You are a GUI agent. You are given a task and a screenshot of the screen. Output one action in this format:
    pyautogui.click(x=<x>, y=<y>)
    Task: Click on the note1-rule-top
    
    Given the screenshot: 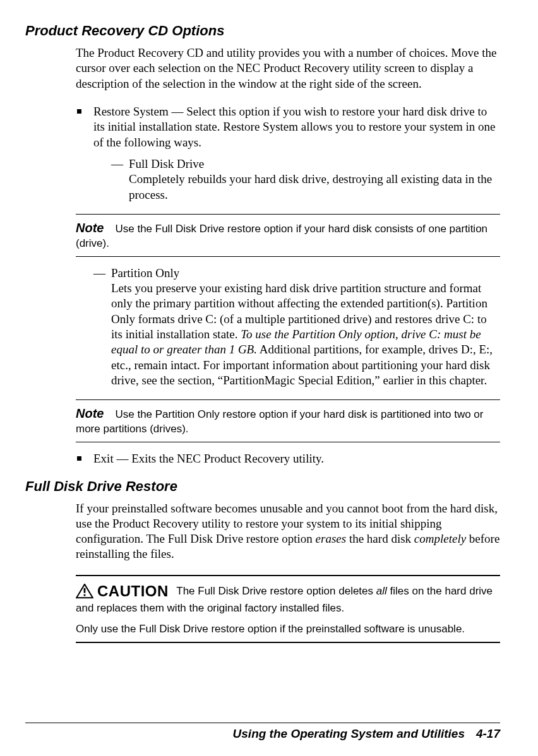 What is the action you would take?
    pyautogui.click(x=288, y=215)
    